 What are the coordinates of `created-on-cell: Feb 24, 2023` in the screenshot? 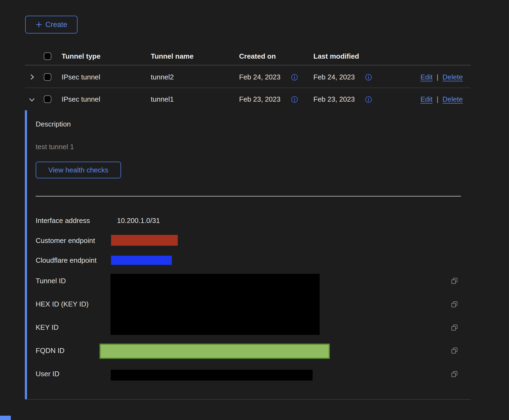 It's located at (260, 77).